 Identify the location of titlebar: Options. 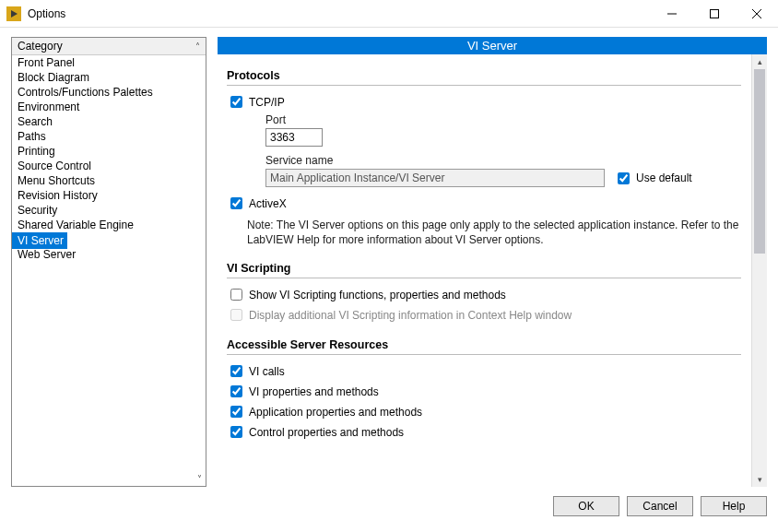
(389, 14).